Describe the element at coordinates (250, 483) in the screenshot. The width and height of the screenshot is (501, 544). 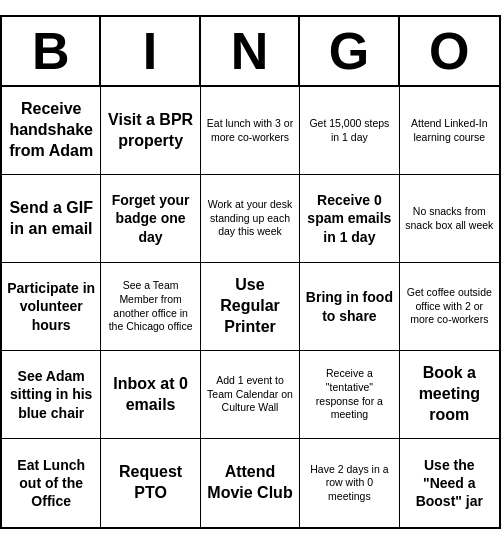
I see `bingo-cell-23: Attend Movie Club` at that location.